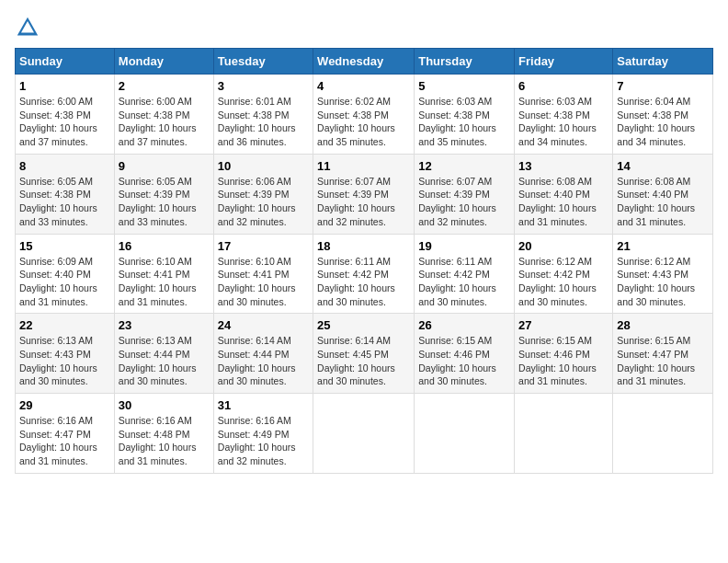 This screenshot has height=563, width=728. I want to click on day-number: 16, so click(164, 247).